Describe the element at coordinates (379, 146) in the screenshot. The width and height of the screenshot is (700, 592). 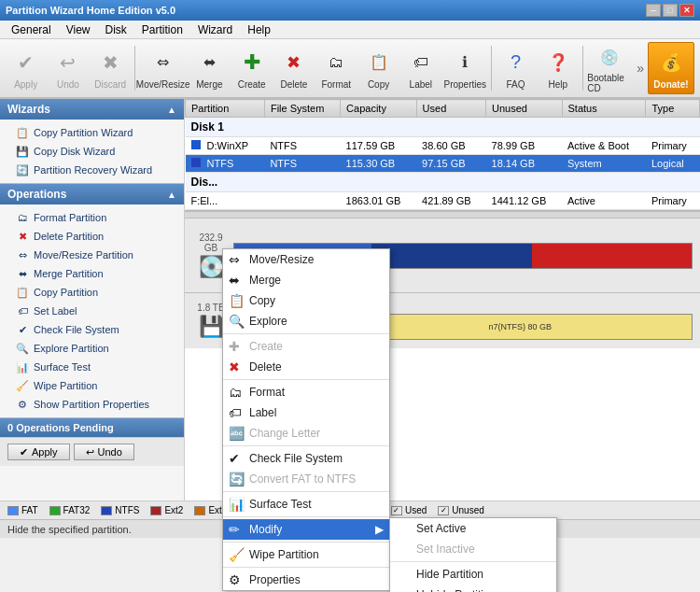
I see `row-d-winxp-capacity: 117.59 GB` at that location.